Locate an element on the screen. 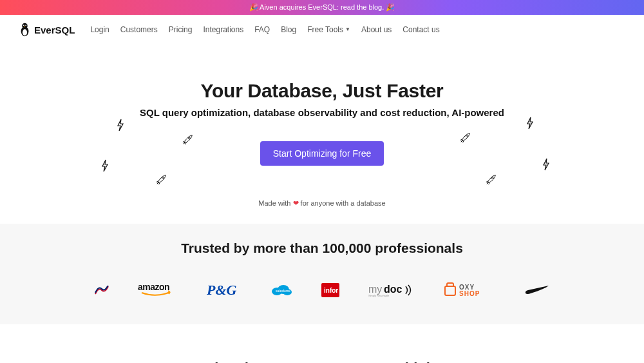 The image size is (644, 363). salesforce-logo: salesforce is located at coordinates (281, 290).